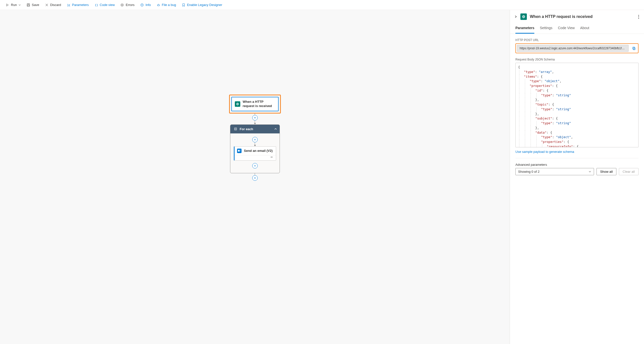 The height and width of the screenshot is (344, 644). What do you see at coordinates (606, 172) in the screenshot?
I see `showall-button: Show all` at bounding box center [606, 172].